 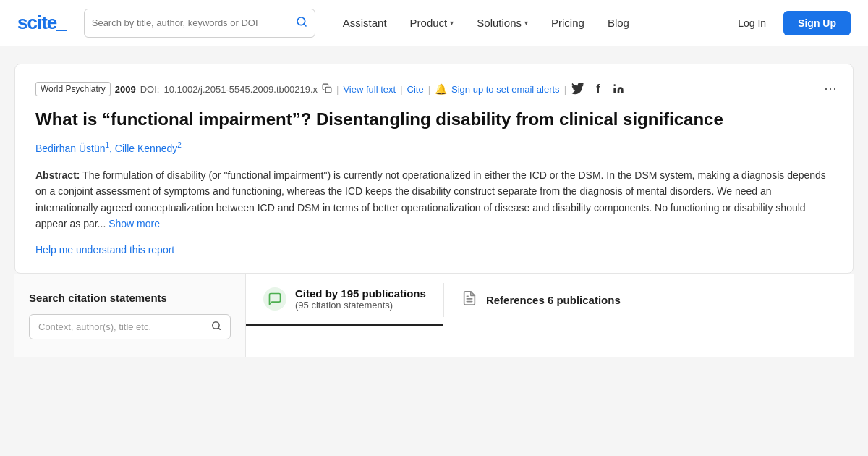 What do you see at coordinates (275, 299) in the screenshot?
I see `citation-icon` at bounding box center [275, 299].